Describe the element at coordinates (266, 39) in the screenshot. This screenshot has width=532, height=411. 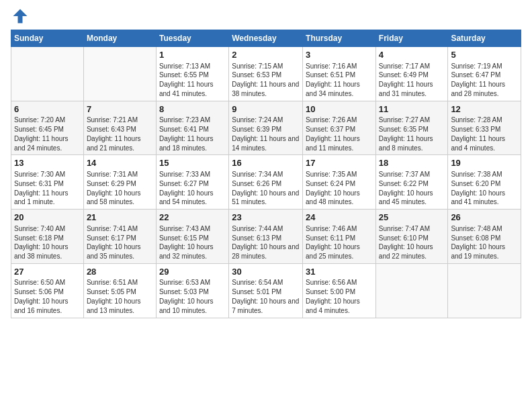
I see `calendar-header-row: Sunday Monday Tuesday Wednesday Thursday…` at that location.